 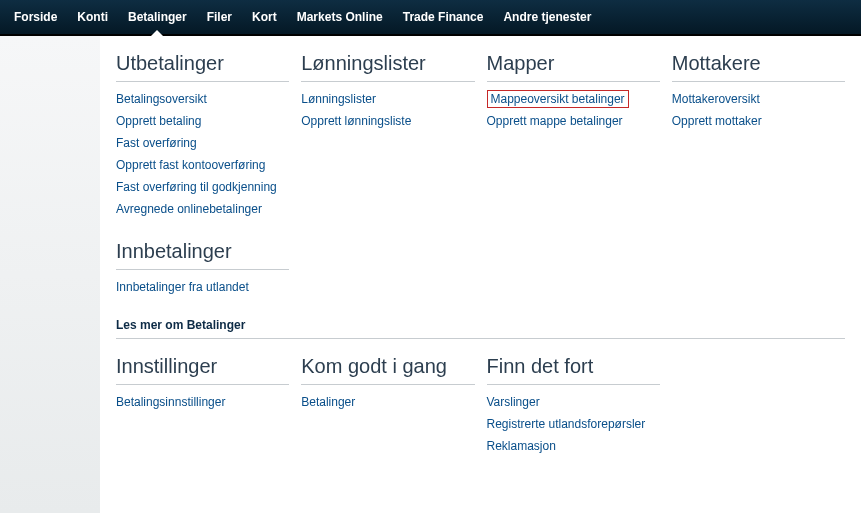 I want to click on section-utbetalinger: Utbetalinger Betalingsoversikt Opprett b…, so click(x=202, y=134).